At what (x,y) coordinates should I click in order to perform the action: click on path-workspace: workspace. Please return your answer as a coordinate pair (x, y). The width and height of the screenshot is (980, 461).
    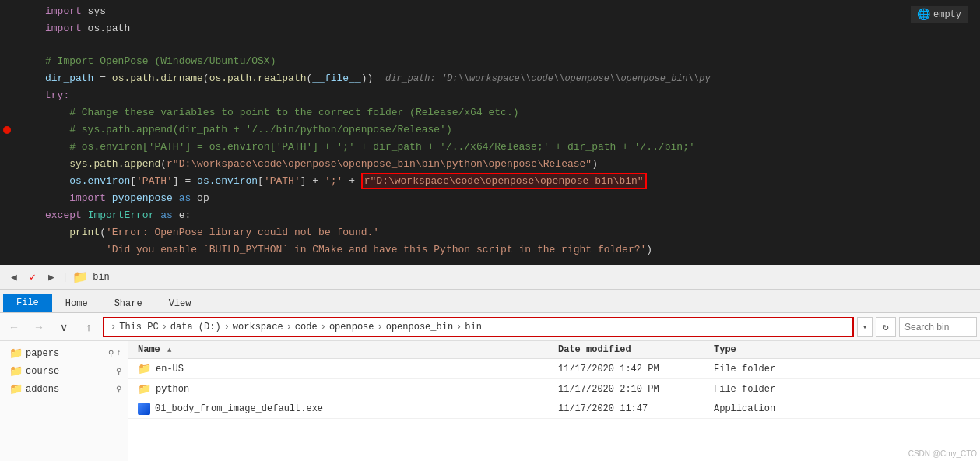
    Looking at the image, I should click on (258, 327).